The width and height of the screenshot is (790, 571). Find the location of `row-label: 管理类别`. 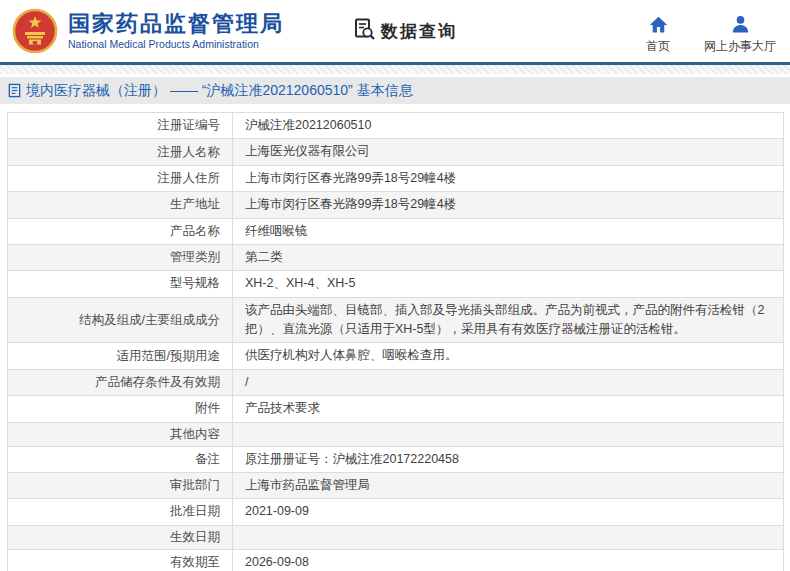

row-label: 管理类别 is located at coordinates (120, 257).